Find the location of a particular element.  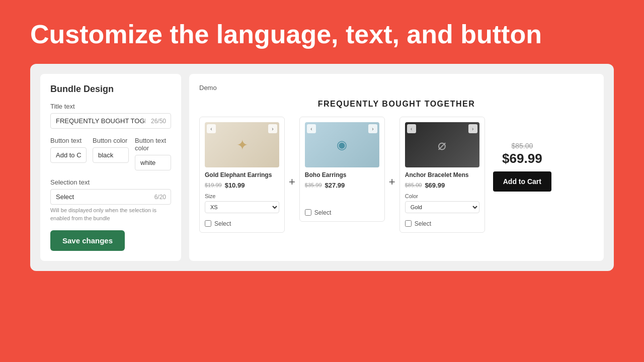

product-name-2: Boho Earrings is located at coordinates (342, 175).